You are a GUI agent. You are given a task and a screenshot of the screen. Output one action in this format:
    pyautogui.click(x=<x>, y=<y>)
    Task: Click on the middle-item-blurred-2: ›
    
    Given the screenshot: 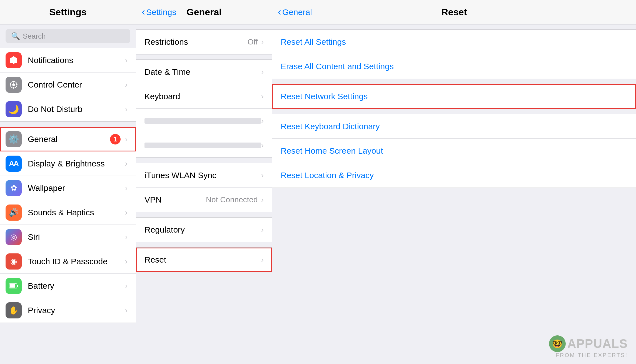 What is the action you would take?
    pyautogui.click(x=204, y=145)
    